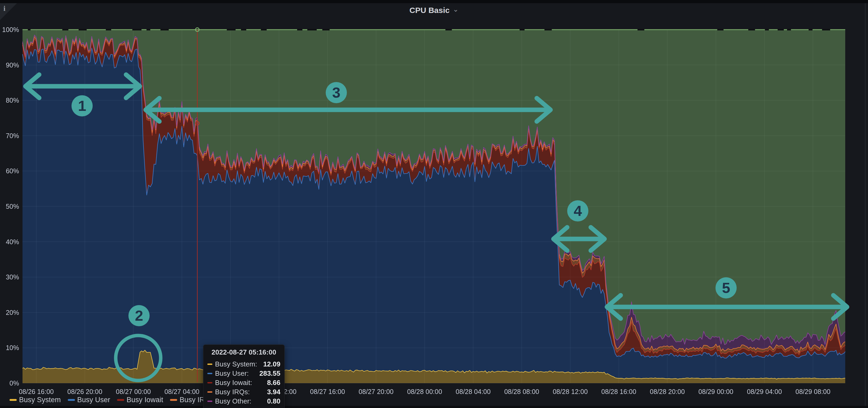  Describe the element at coordinates (237, 374) in the screenshot. I see `tooltip-series-label: Busy User:` at that location.